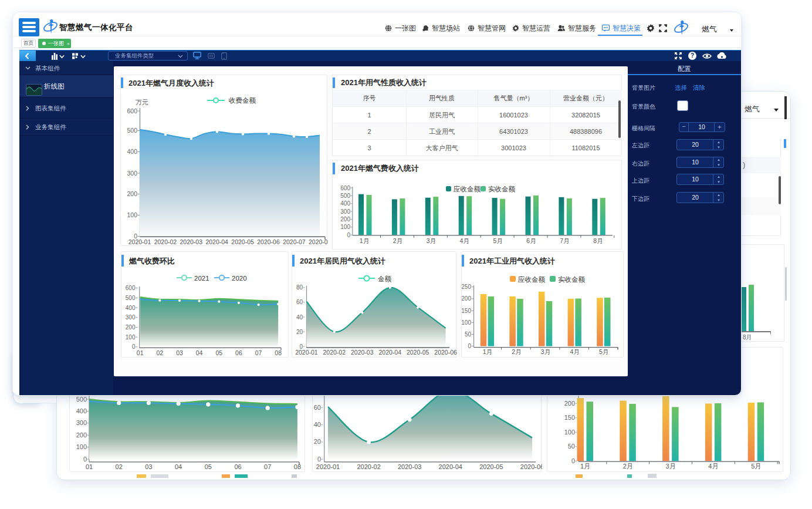  I want to click on svg-text: 2020-07, so click(295, 242).